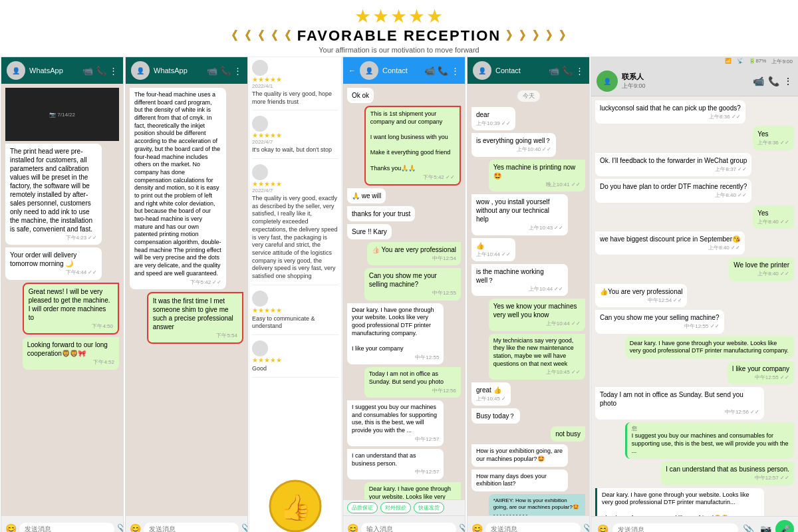  What do you see at coordinates (676, 528) in the screenshot?
I see `chat5-input` at bounding box center [676, 528].